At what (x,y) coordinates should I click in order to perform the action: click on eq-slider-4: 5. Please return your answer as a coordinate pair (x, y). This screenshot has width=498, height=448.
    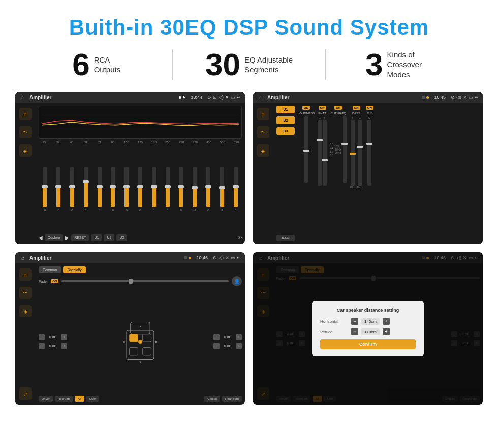
    Looking at the image, I should click on (85, 189).